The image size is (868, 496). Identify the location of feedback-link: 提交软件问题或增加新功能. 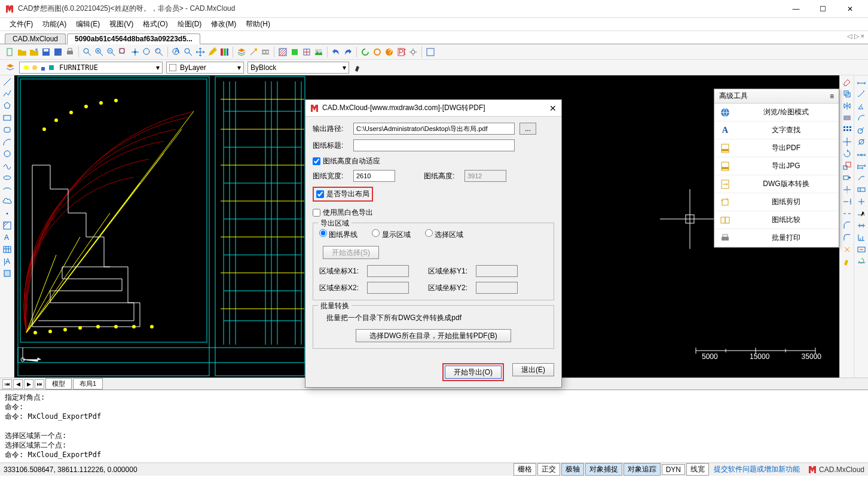
(757, 469).